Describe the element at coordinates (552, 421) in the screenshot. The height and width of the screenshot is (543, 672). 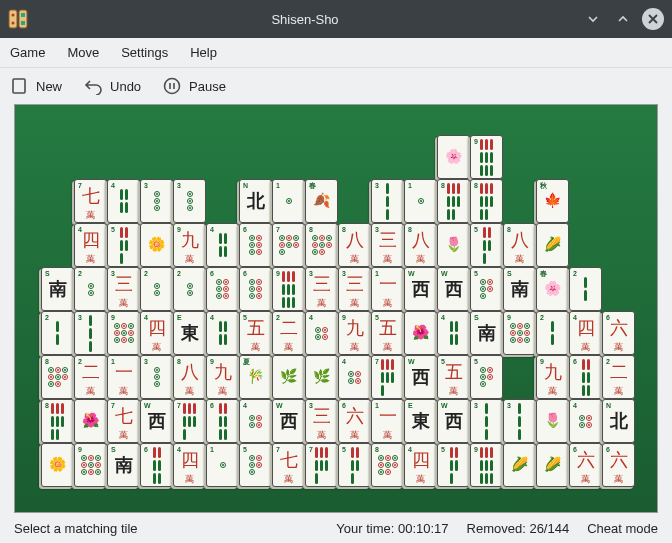
I see `tile-flower-🌷: 🌷` at that location.